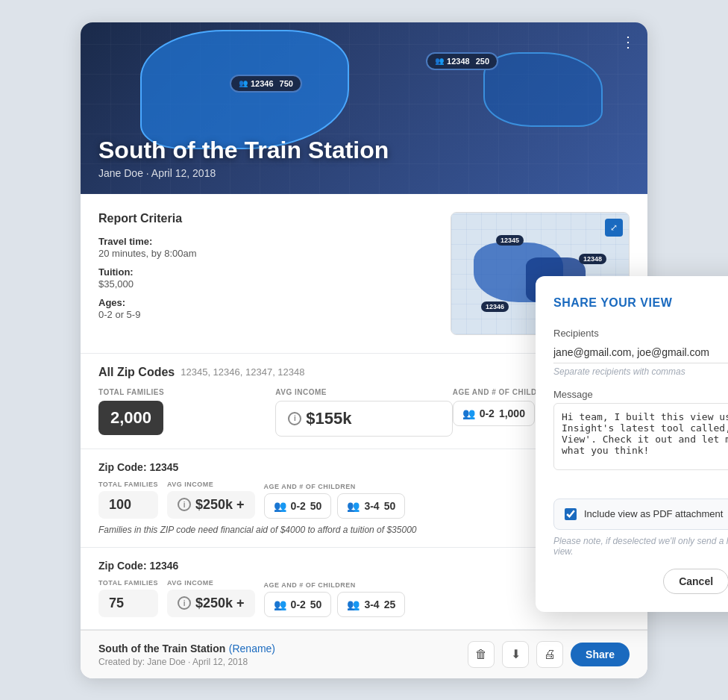 The width and height of the screenshot is (728, 700). Describe the element at coordinates (211, 500) in the screenshot. I see `zip-12345-avg-income-col: AVG INCOME i $250k +` at that location.